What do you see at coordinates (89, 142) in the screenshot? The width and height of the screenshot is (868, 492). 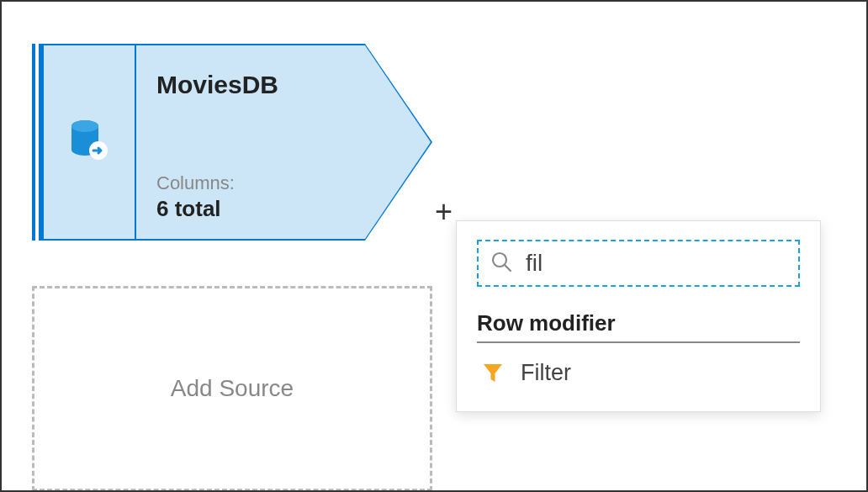 I see `database-icon` at bounding box center [89, 142].